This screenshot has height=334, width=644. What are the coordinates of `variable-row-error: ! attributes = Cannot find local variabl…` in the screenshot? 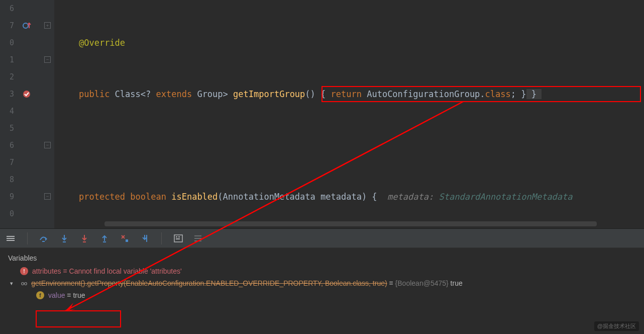 It's located at (322, 271).